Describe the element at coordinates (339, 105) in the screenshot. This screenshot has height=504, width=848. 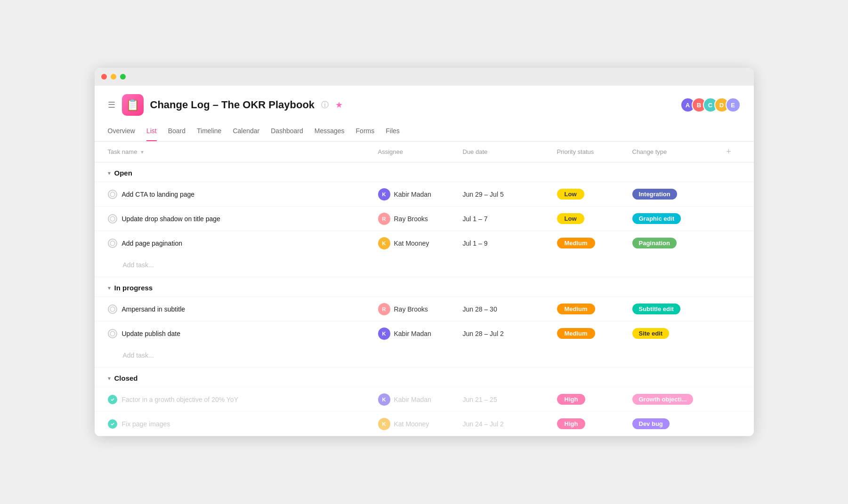
I see `star-icon: ★` at that location.